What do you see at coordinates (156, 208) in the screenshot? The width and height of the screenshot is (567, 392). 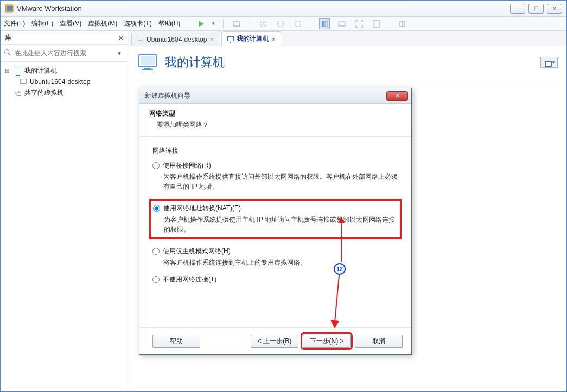 I see `radio-nat` at bounding box center [156, 208].